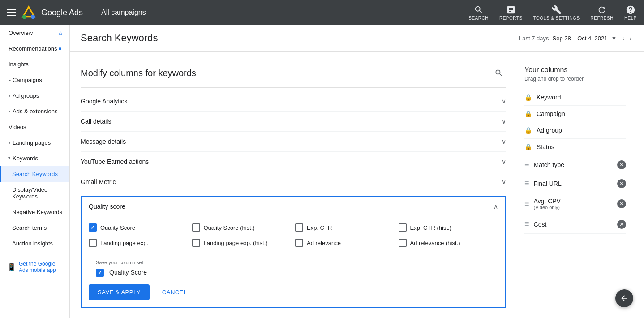 The image size is (644, 318). What do you see at coordinates (449, 228) in the screenshot?
I see `checkbox-exp-ctr-hist: Exp. CTR (hist.)` at bounding box center [449, 228].